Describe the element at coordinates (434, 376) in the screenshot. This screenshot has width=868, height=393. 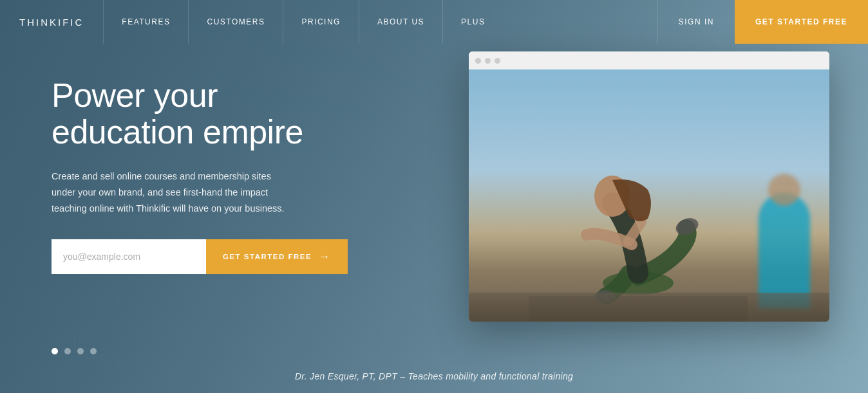
I see `hero-caption: Dr. Jen Esquer, PT, DPT – Teaches mobili…` at that location.